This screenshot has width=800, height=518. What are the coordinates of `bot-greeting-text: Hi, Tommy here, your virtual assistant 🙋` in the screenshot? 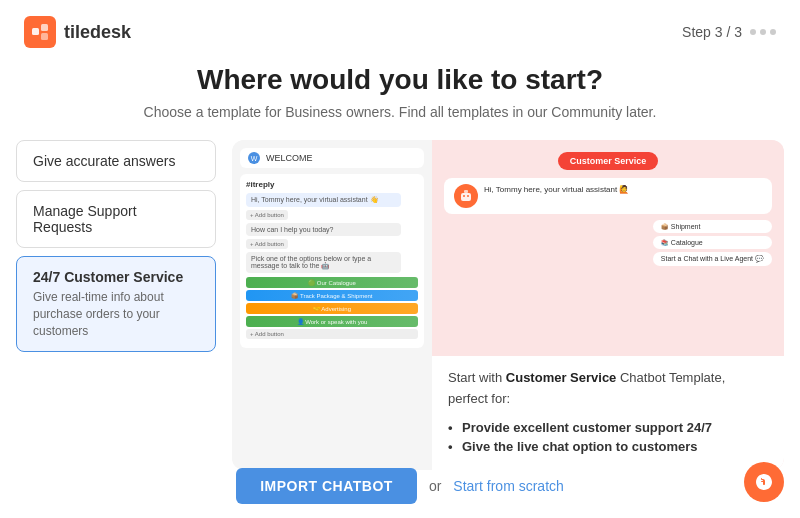 It's located at (556, 190).